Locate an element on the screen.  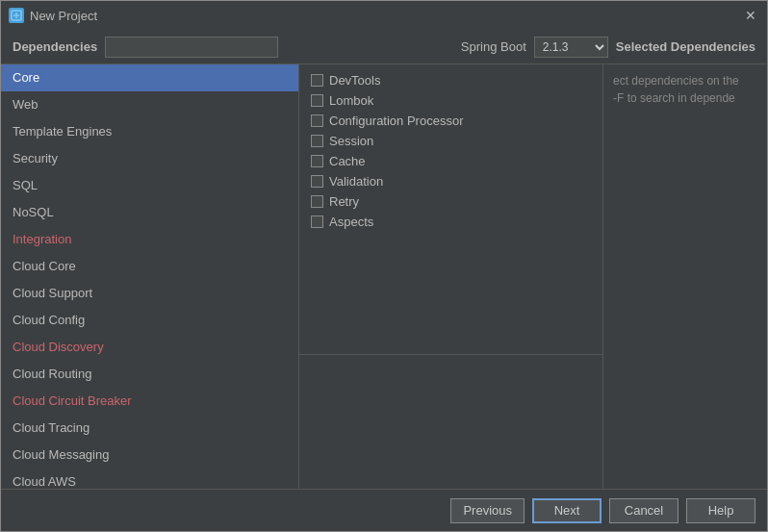
category-item-cloud-routing: Cloud Routing is located at coordinates (150, 374).